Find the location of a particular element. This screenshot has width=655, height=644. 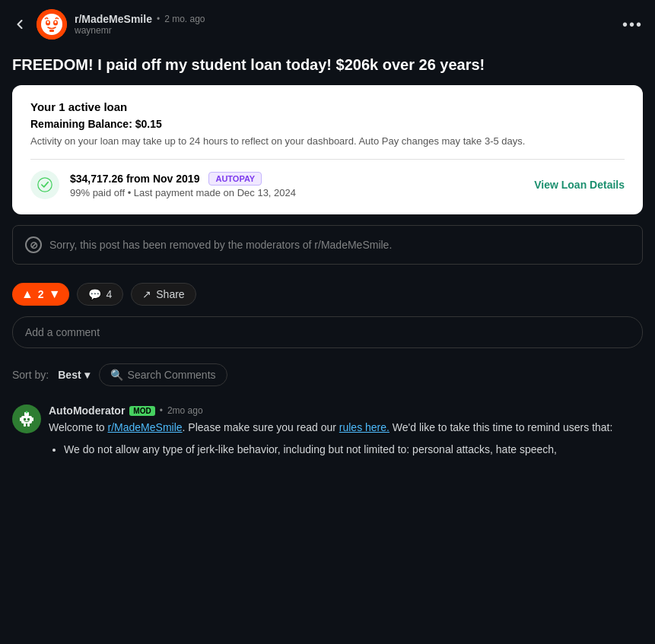

loan-row: $34,717.26 from Nov 2019 AUTOPAY 99% pai… is located at coordinates (327, 185).